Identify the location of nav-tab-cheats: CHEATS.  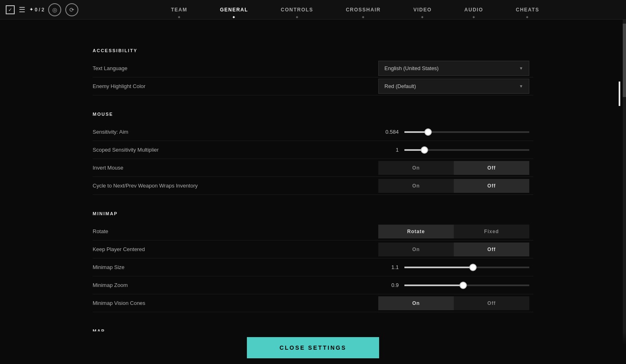
(527, 10).